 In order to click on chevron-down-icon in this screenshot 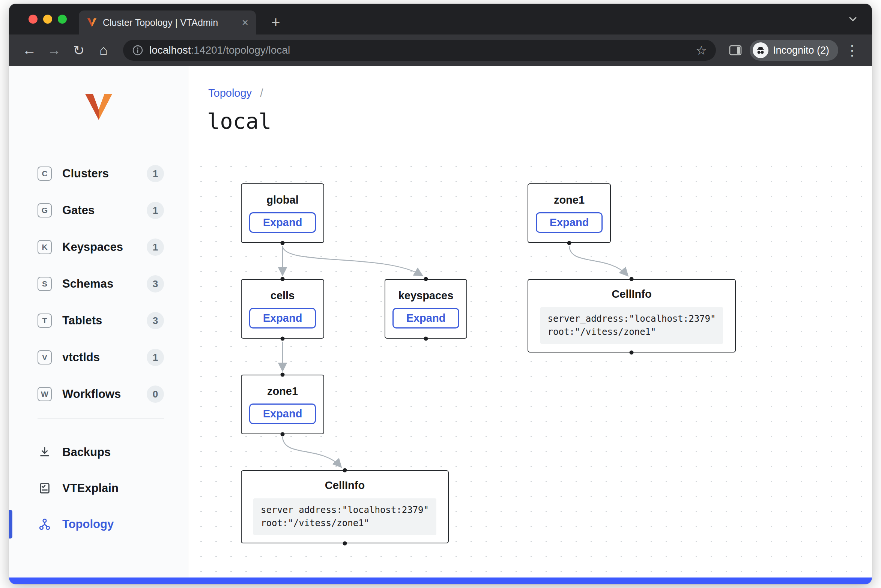, I will do `click(853, 20)`.